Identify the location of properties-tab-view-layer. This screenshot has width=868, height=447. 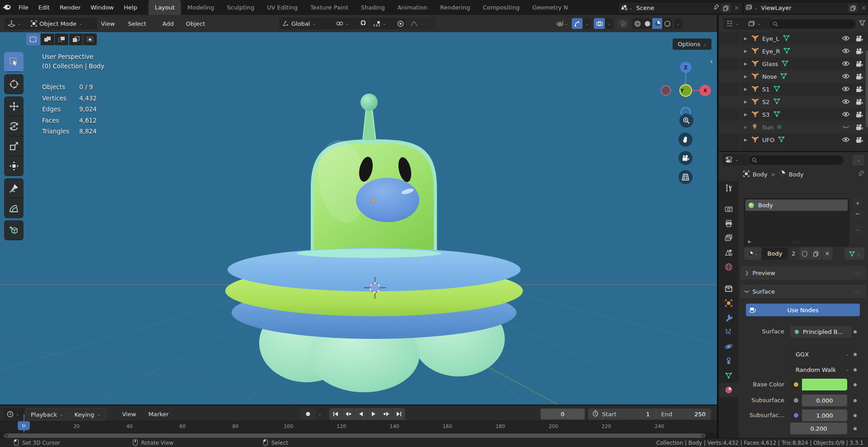
(729, 238).